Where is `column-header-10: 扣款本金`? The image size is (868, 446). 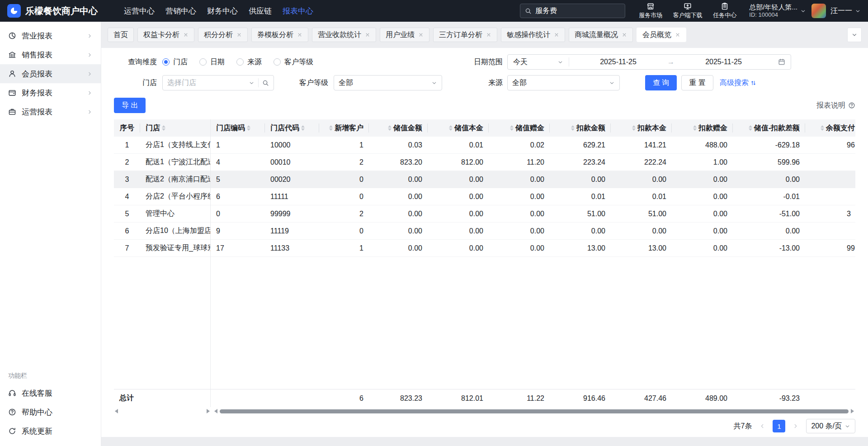
column-header-10: 扣款本金 is located at coordinates (641, 128).